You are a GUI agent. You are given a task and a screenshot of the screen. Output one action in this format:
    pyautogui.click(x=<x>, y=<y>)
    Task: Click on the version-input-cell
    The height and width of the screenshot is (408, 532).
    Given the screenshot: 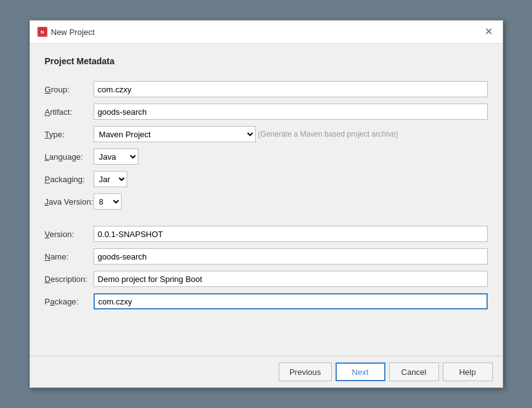 What is the action you would take?
    pyautogui.click(x=291, y=234)
    